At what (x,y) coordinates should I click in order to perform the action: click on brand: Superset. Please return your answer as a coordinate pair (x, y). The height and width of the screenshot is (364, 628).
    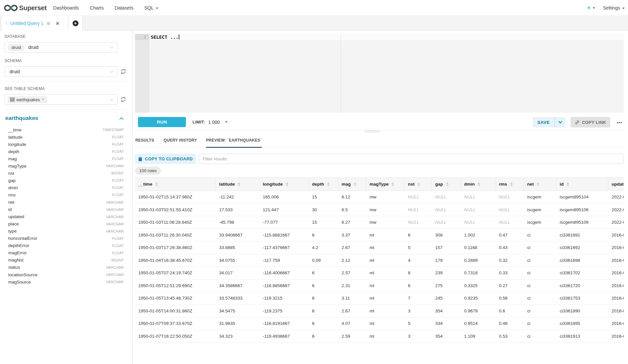
    Looking at the image, I should click on (33, 8).